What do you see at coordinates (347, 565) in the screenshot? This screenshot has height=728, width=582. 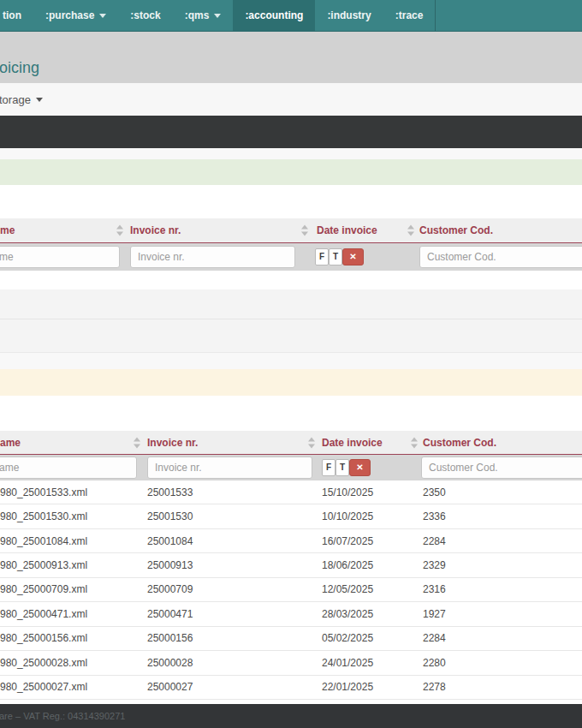 I see `cell-date-invoice: 18/06/2025` at bounding box center [347, 565].